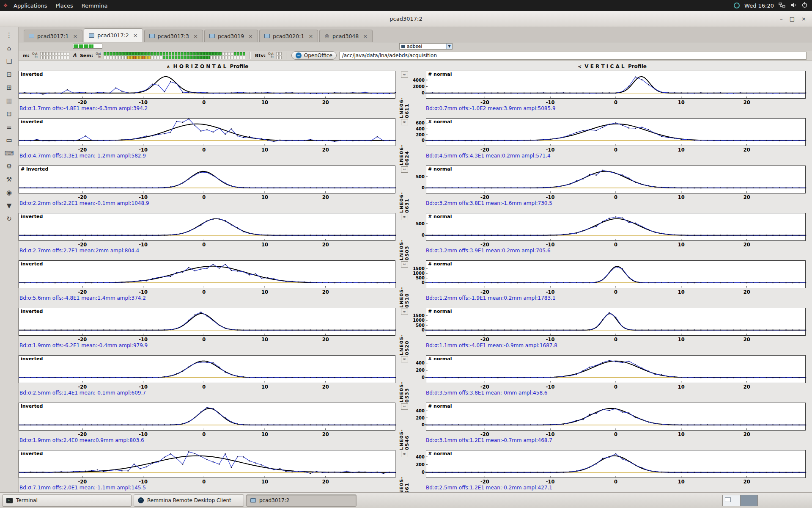 This screenshot has height=508, width=812. I want to click on tab-pcad3017-3: pcad3017:3×, so click(173, 36).